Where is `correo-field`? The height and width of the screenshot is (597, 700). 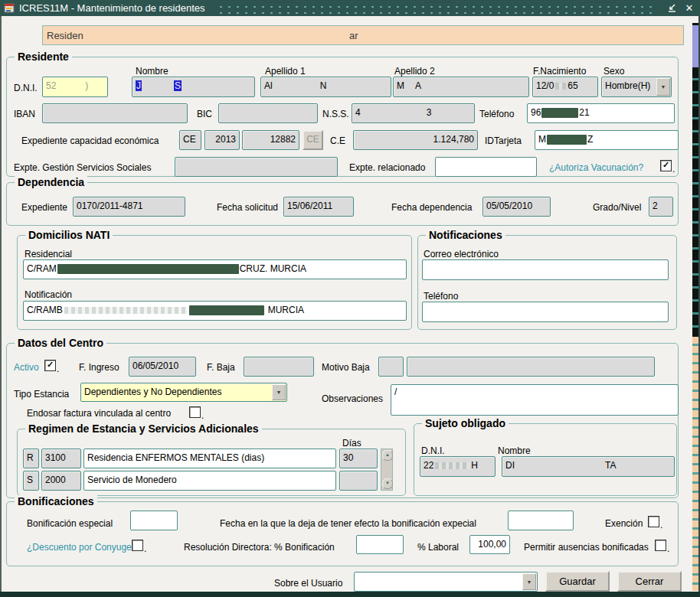 correo-field is located at coordinates (545, 269).